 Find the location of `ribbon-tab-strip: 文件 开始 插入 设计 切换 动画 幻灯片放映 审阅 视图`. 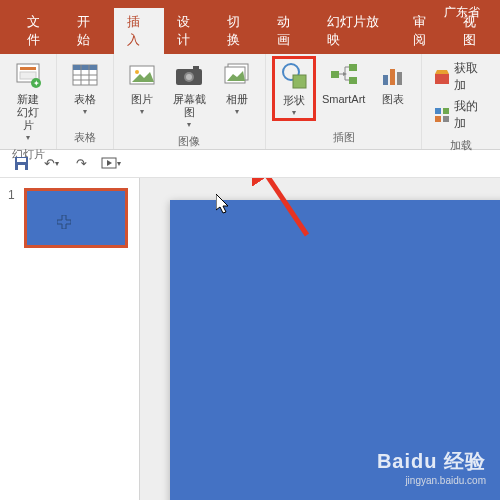

ribbon-tab-strip: 文件 开始 插入 设计 切换 动画 幻灯片放映 审阅 视图 is located at coordinates (250, 39).